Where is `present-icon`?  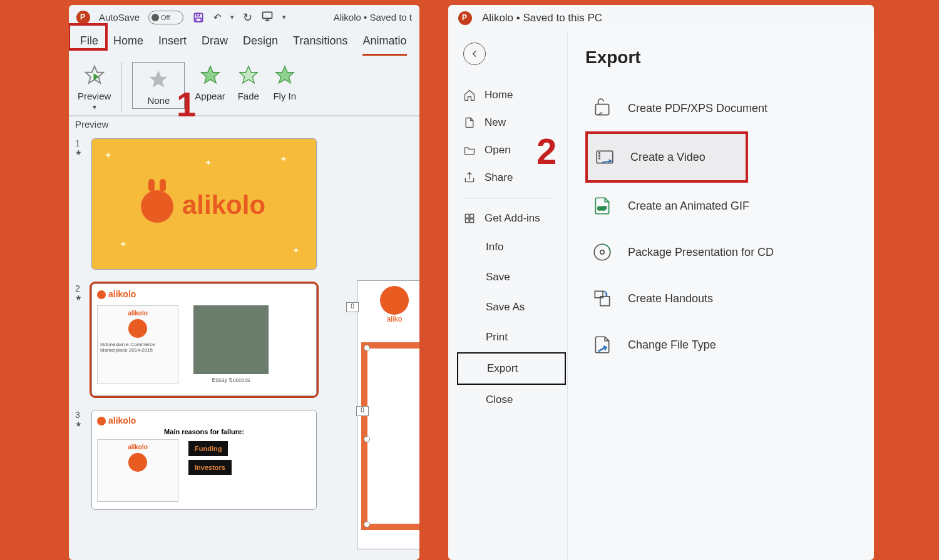
present-icon is located at coordinates (267, 18).